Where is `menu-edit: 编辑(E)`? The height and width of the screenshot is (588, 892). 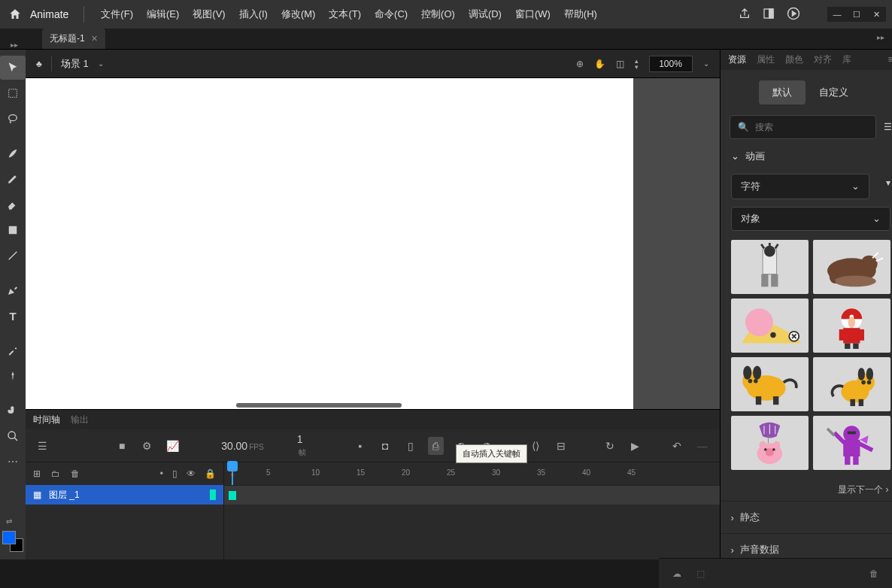
menu-edit: 编辑(E) is located at coordinates (162, 14).